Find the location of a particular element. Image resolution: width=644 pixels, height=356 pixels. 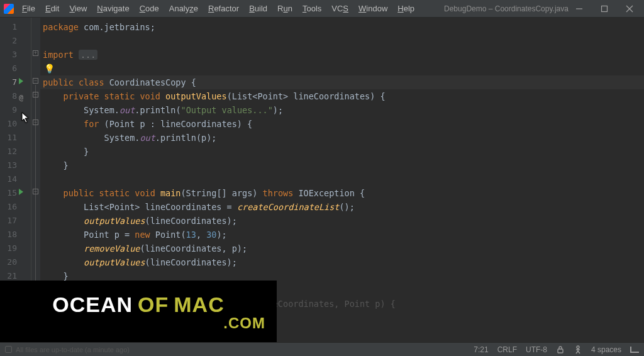

vcs-status-icon is located at coordinates (9, 350).